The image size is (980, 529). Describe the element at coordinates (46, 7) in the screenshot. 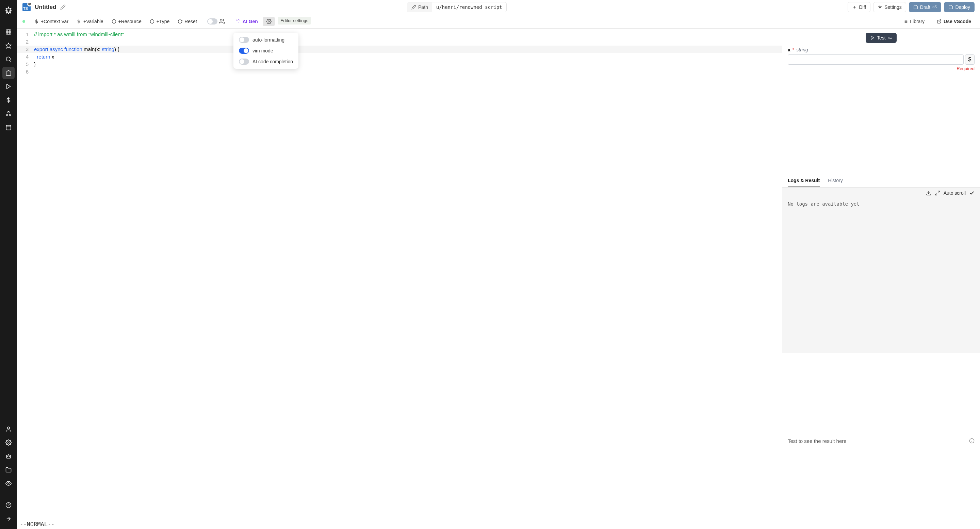

I see `page-title: Untitled` at that location.